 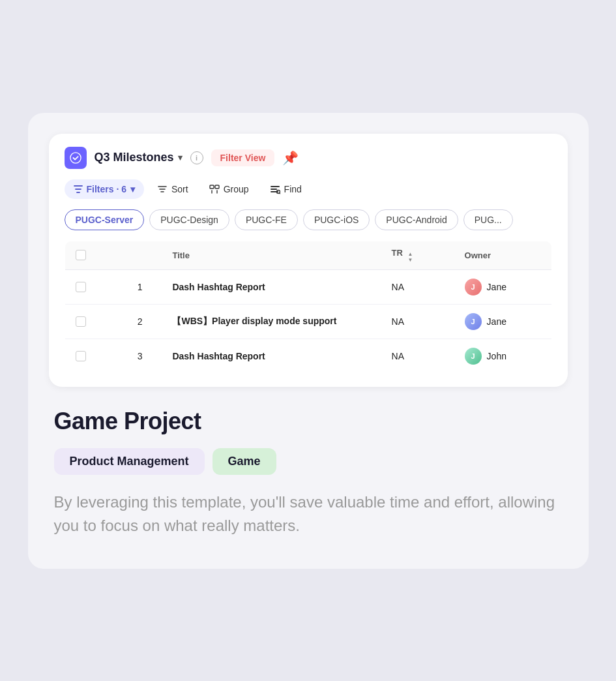 What do you see at coordinates (488, 220) in the screenshot?
I see `tab-pugc-more: PUG...` at bounding box center [488, 220].